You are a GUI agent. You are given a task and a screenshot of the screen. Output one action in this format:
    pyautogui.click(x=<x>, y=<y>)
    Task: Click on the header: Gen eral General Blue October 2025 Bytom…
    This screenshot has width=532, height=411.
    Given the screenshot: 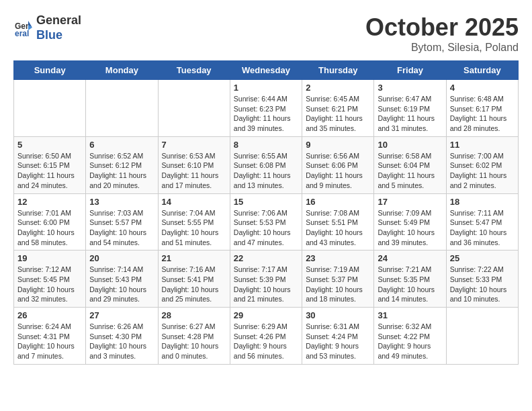 What is the action you would take?
    pyautogui.click(x=266, y=34)
    